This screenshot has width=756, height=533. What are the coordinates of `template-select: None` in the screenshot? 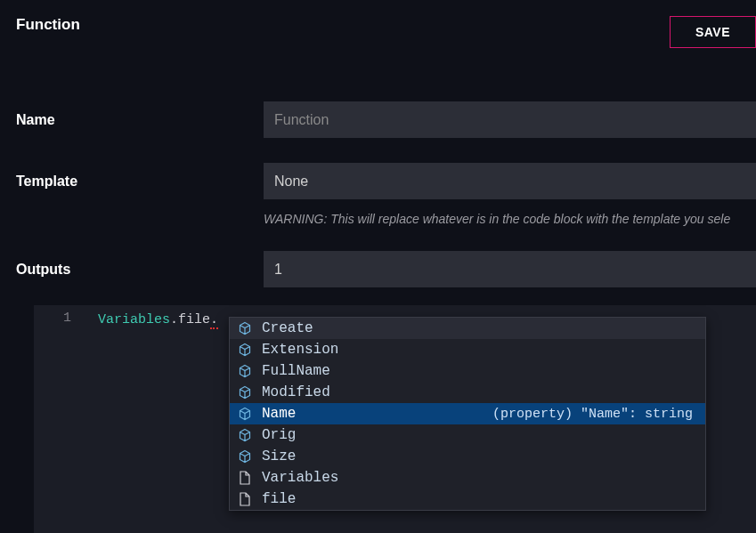 It's located at (509, 182).